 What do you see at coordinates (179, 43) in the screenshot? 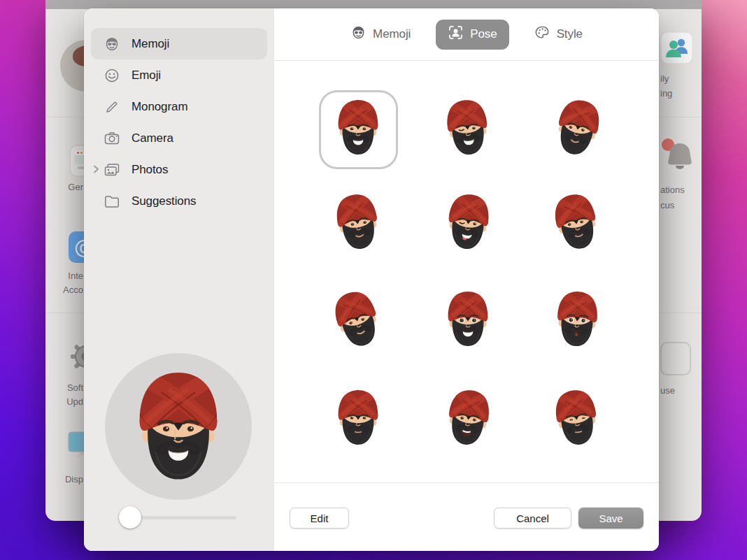
I see `sidebar-item-memoji: Memoji` at bounding box center [179, 43].